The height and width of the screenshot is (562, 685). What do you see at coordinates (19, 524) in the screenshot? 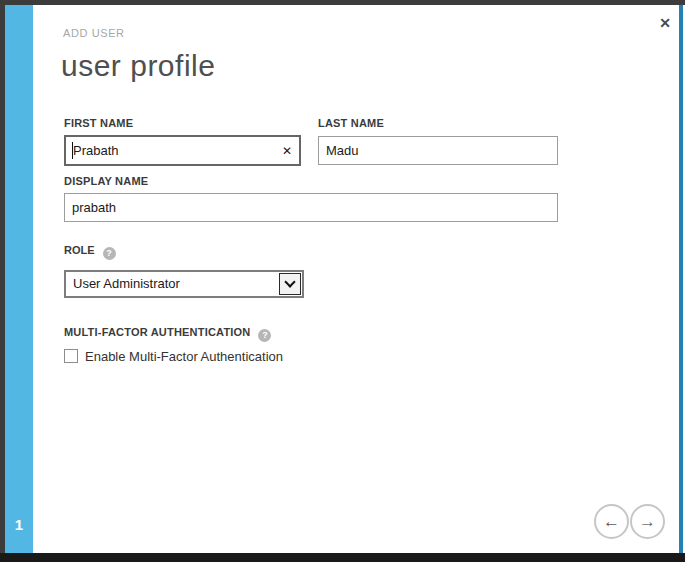
I see `step-number: 1` at bounding box center [19, 524].